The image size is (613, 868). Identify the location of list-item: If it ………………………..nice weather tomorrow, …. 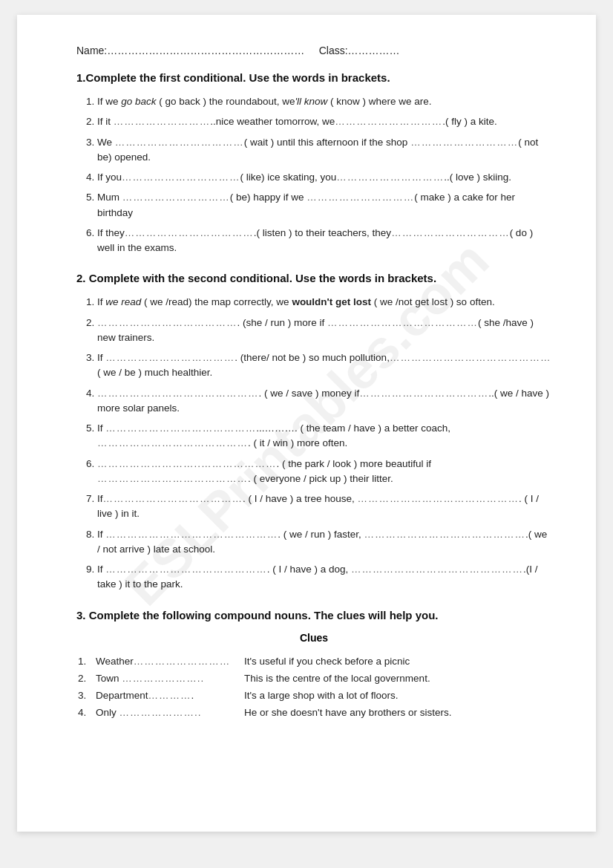
(324, 122).